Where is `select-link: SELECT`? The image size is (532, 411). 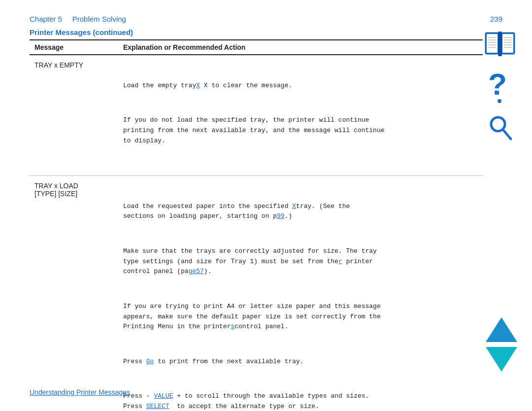
select-link: SELECT is located at coordinates (158, 406).